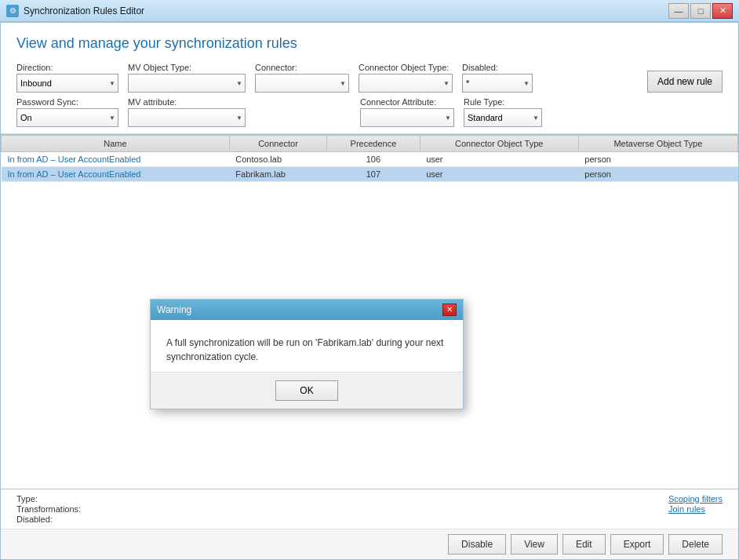 Image resolution: width=739 pixels, height=560 pixels. I want to click on dialog-close-button: ✕, so click(450, 310).